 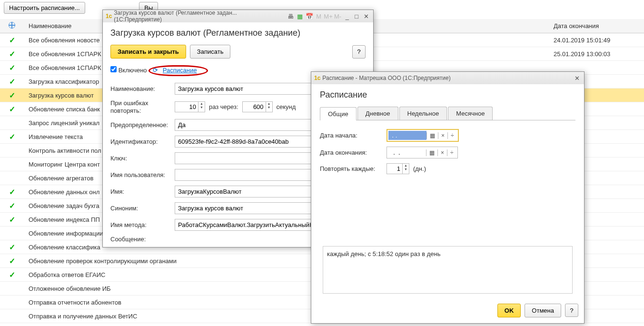 What do you see at coordinates (12, 26) in the screenshot?
I see `header-status` at bounding box center [12, 26].